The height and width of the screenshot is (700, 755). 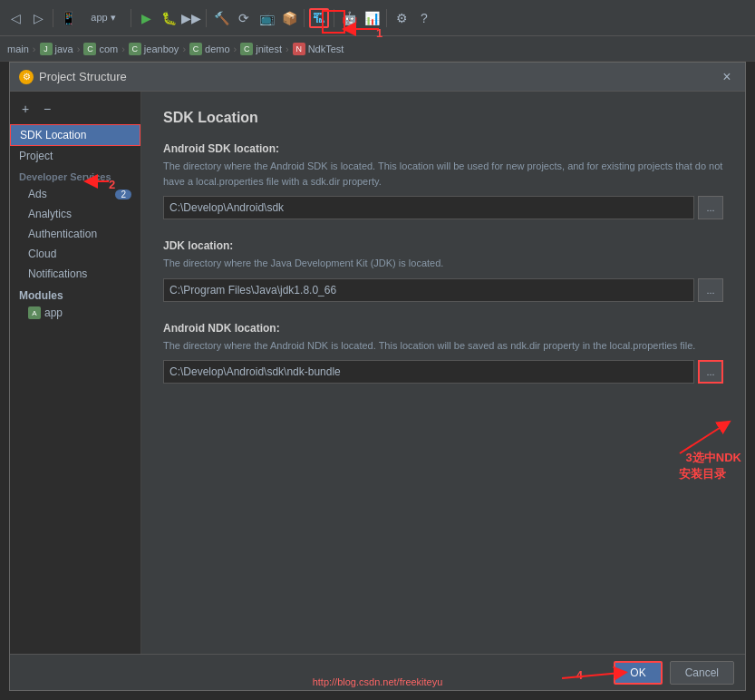 I want to click on ndk-path-input, so click(x=429, y=372).